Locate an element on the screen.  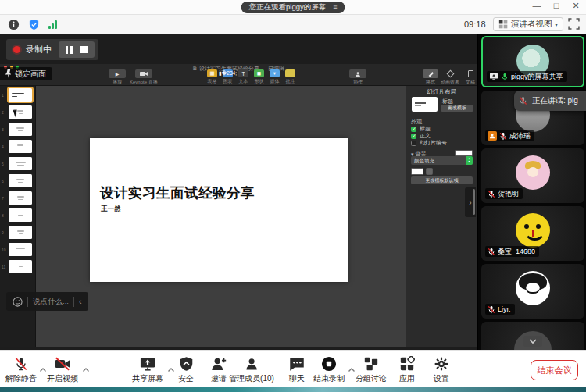
pinned-view-chip: 锁定画面 is located at coordinates (27, 73).